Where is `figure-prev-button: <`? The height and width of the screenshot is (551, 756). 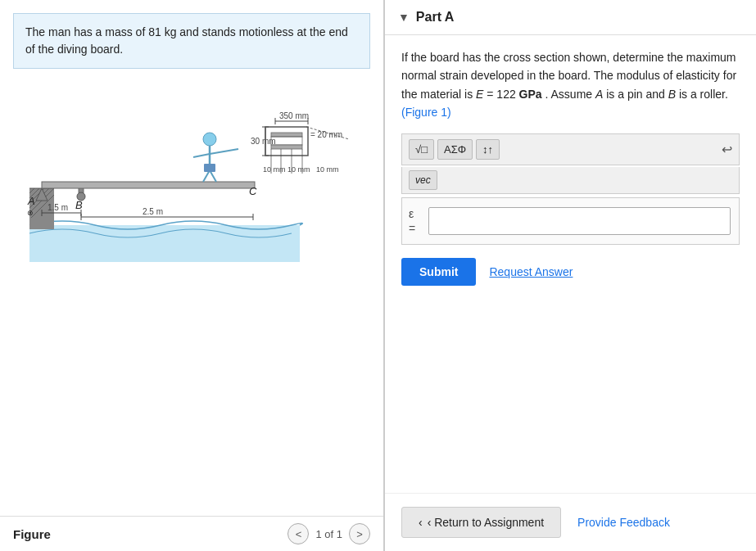 figure-prev-button: < is located at coordinates (298, 534).